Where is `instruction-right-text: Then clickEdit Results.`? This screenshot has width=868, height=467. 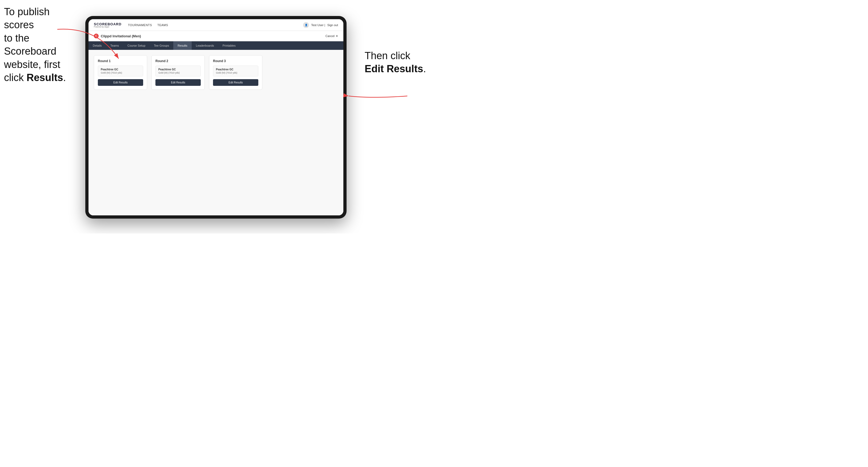 instruction-right-text: Then clickEdit Results. is located at coordinates (395, 62).